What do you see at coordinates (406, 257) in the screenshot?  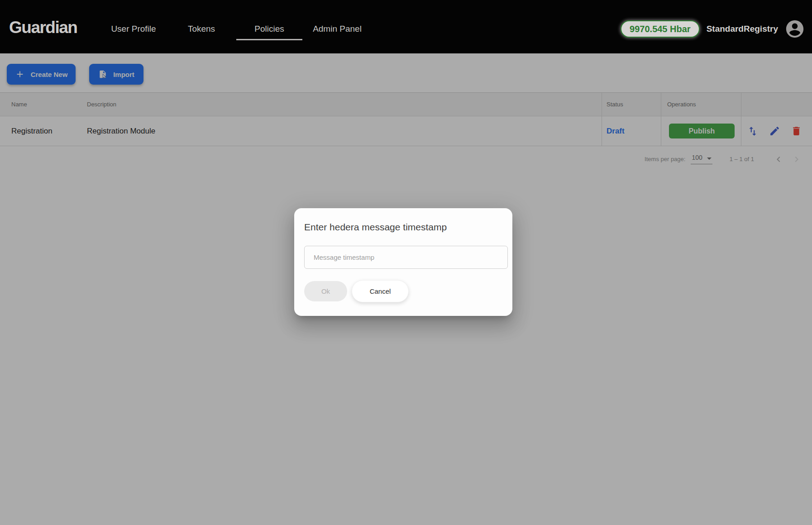 I see `message-timestamp-input` at bounding box center [406, 257].